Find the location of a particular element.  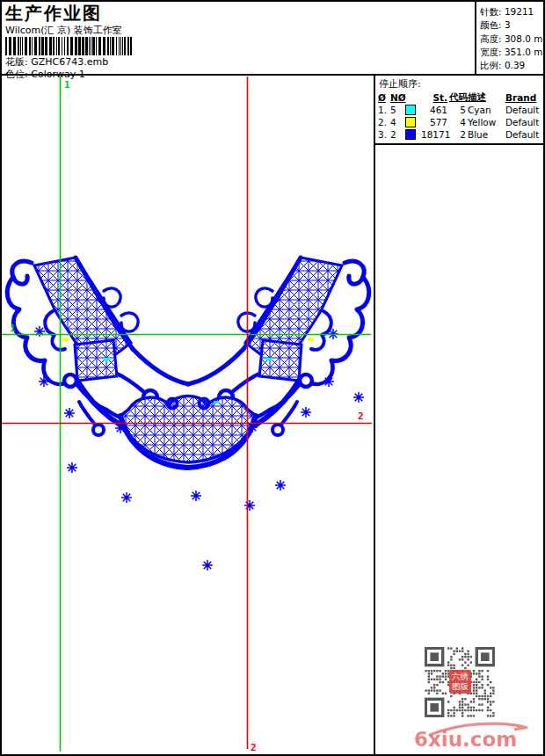

studio-name: Wilcom(汇 京) 装饰工作室 is located at coordinates (69, 30).